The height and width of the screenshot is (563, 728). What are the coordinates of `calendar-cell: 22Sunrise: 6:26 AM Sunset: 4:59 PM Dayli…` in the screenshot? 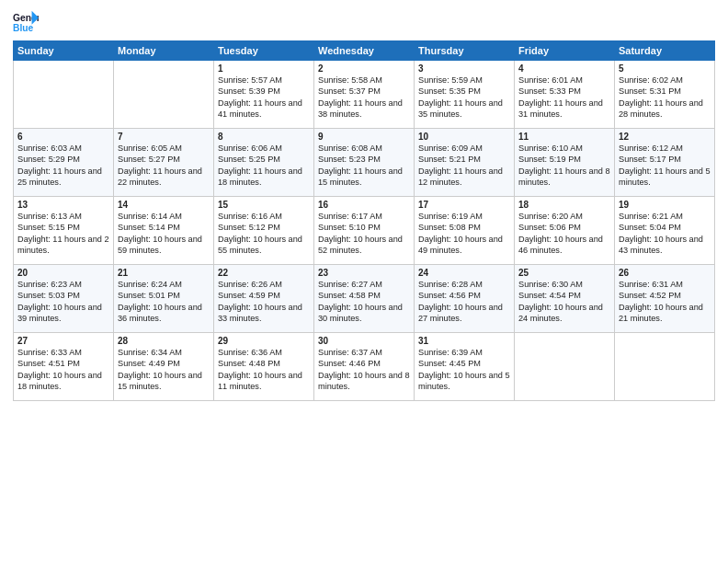 It's located at (265, 299).